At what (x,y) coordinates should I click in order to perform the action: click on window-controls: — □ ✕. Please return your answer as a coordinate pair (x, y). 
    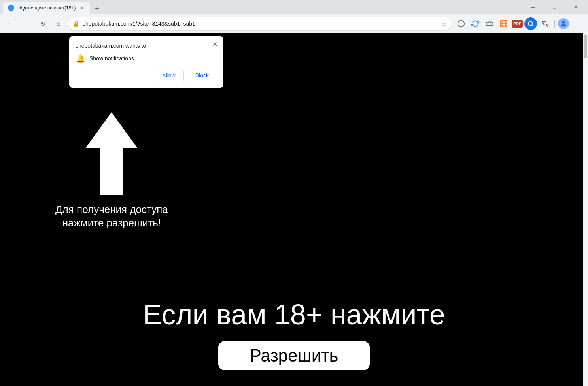
    Looking at the image, I should click on (554, 7).